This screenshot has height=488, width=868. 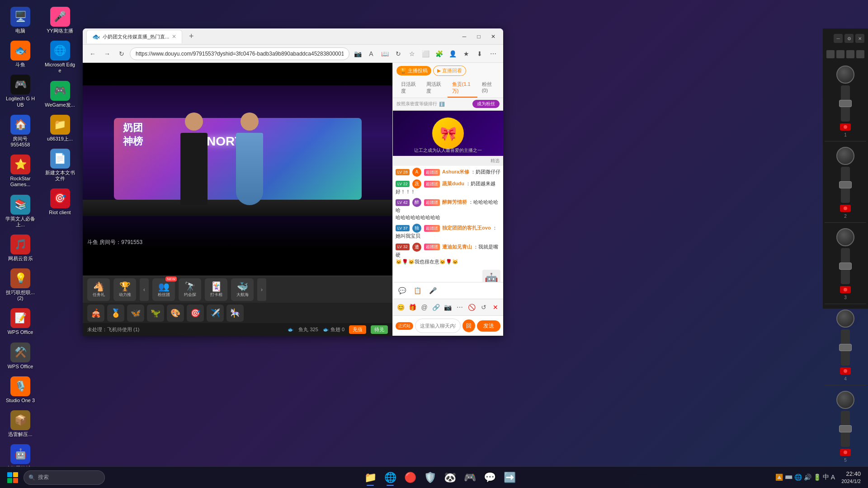 What do you see at coordinates (469, 326) in the screenshot?
I see `extra-emoji-button: 回` at bounding box center [469, 326].